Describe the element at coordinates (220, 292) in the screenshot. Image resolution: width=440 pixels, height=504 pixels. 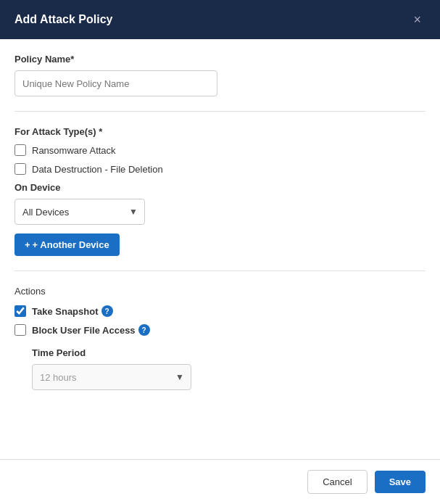
I see `actions-label: Actions` at that location.